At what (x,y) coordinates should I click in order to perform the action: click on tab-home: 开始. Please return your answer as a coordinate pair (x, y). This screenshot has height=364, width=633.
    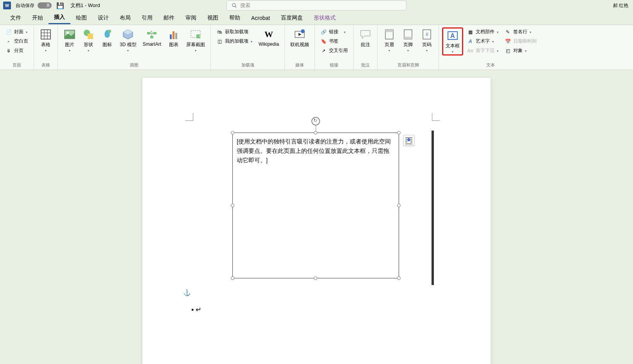
    Looking at the image, I should click on (38, 18).